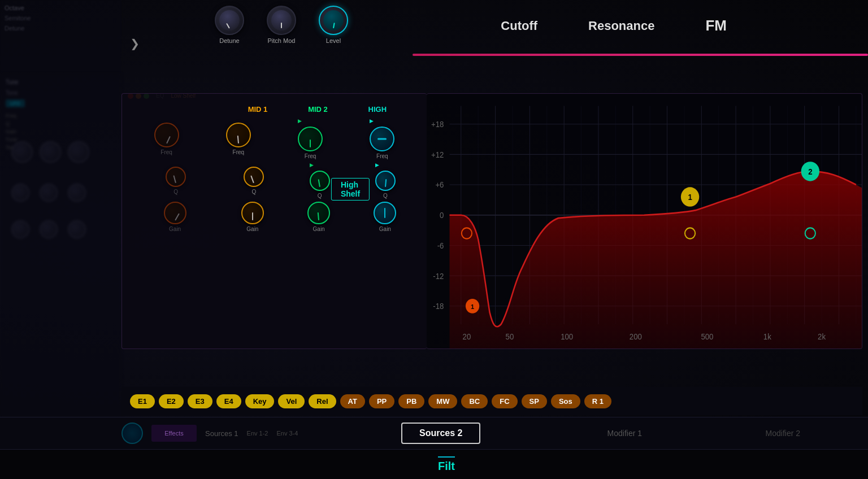 This screenshot has width=868, height=479. I want to click on effects-label: Effects, so click(174, 433).